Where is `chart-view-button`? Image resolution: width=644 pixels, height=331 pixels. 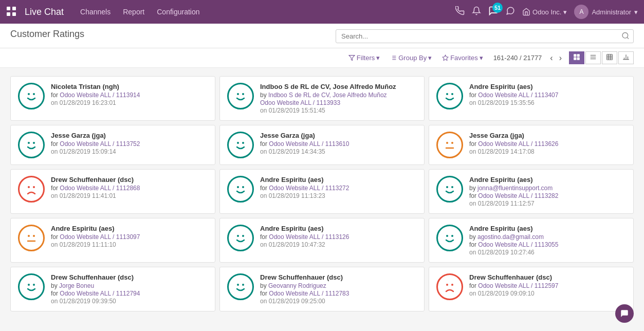 chart-view-button is located at coordinates (626, 58).